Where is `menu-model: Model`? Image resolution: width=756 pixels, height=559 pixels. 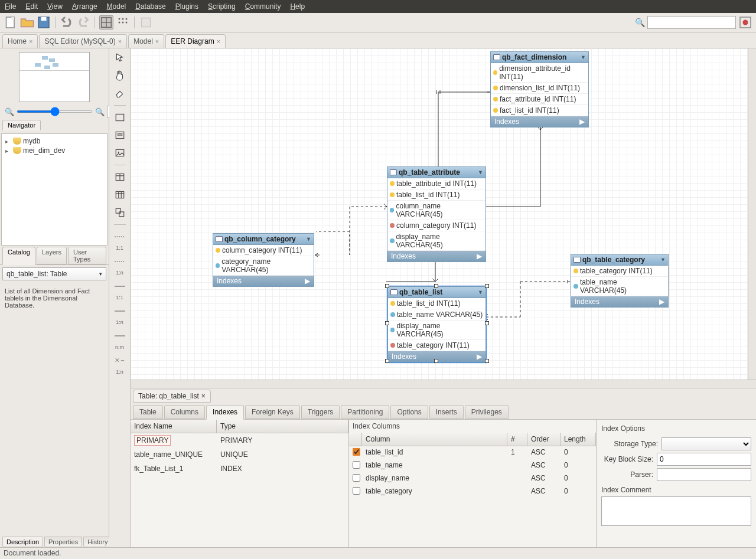 menu-model: Model is located at coordinates (117, 6).